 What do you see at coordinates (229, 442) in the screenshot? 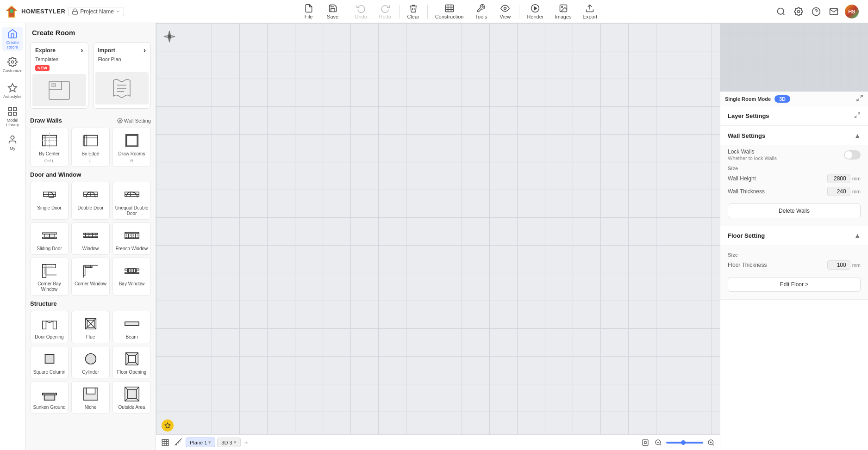
I see `plane-tab-3d: 3D 3 ▾` at bounding box center [229, 442].